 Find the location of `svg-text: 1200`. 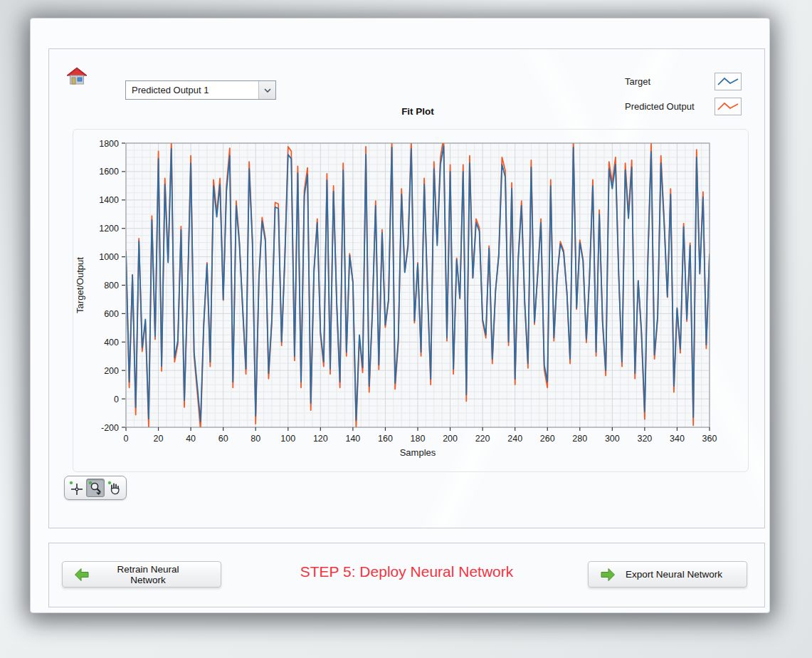

svg-text: 1200 is located at coordinates (109, 229).